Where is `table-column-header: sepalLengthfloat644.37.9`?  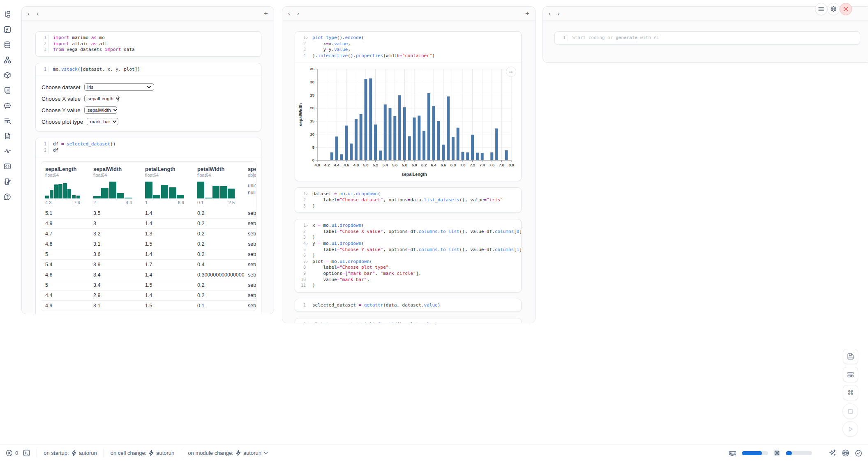 table-column-header: sepalLengthfloat644.37.9 is located at coordinates (65, 187).